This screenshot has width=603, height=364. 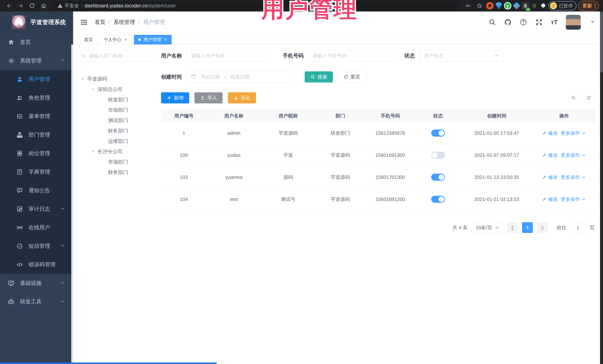 I want to click on browser-scrollbar, so click(x=602, y=188).